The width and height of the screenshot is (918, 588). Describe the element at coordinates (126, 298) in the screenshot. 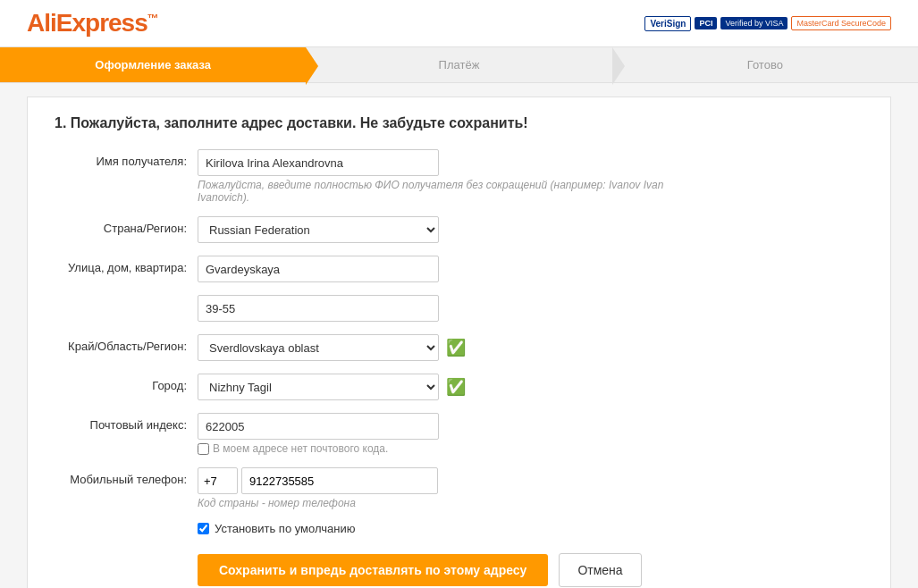

I see `street2-label` at that location.